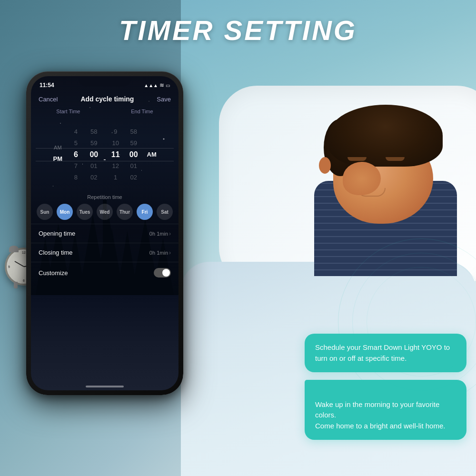 The image size is (476, 476). Describe the element at coordinates (386, 353) in the screenshot. I see `bubble-1: Schedule your Smart Down Light YOYO to t…` at that location.